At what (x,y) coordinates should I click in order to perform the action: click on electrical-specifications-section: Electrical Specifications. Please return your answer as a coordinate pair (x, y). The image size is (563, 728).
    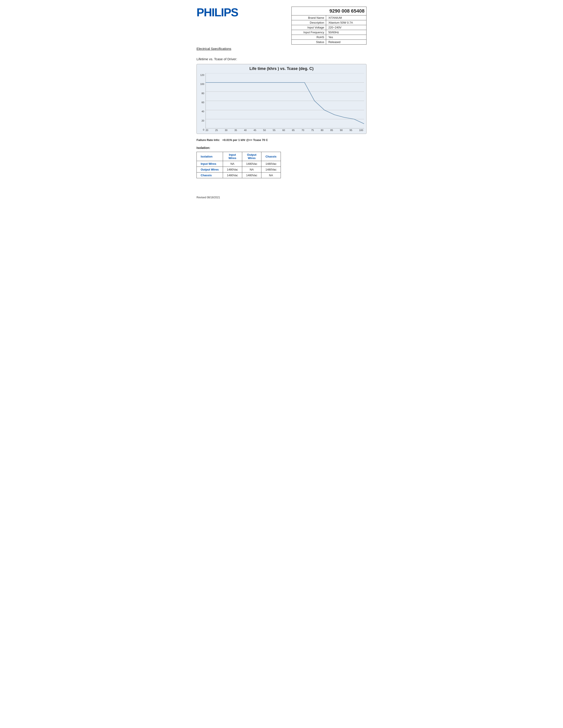
    Looking at the image, I should click on (282, 49).